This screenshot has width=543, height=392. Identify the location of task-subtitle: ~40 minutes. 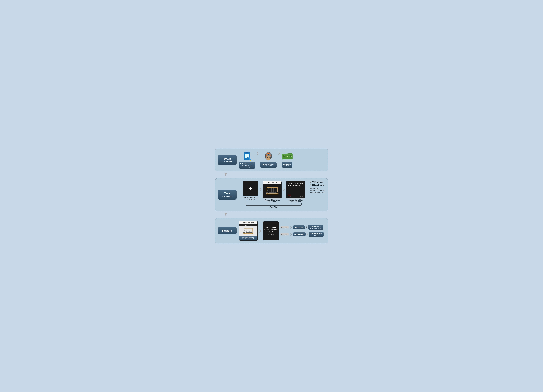
(227, 197).